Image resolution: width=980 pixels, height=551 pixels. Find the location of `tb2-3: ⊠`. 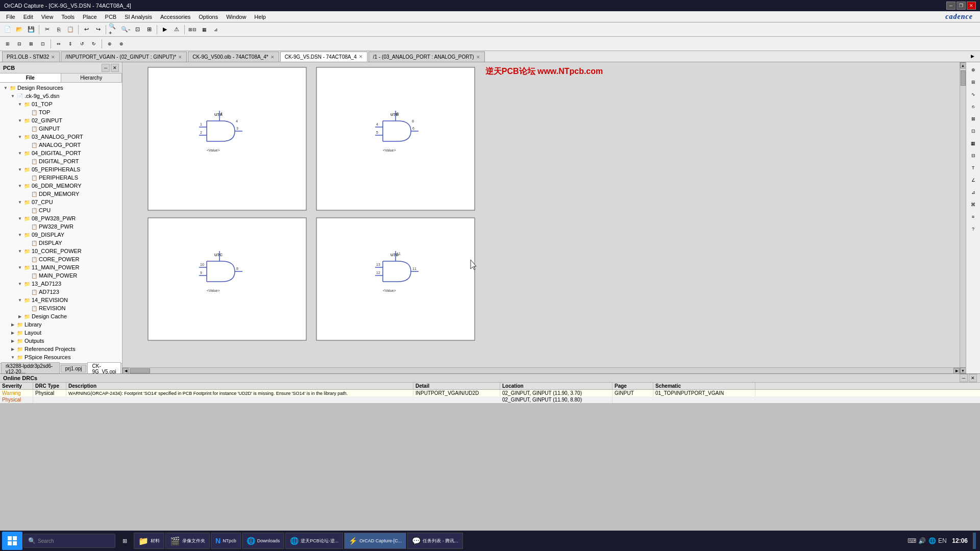

tb2-3: ⊠ is located at coordinates (31, 44).